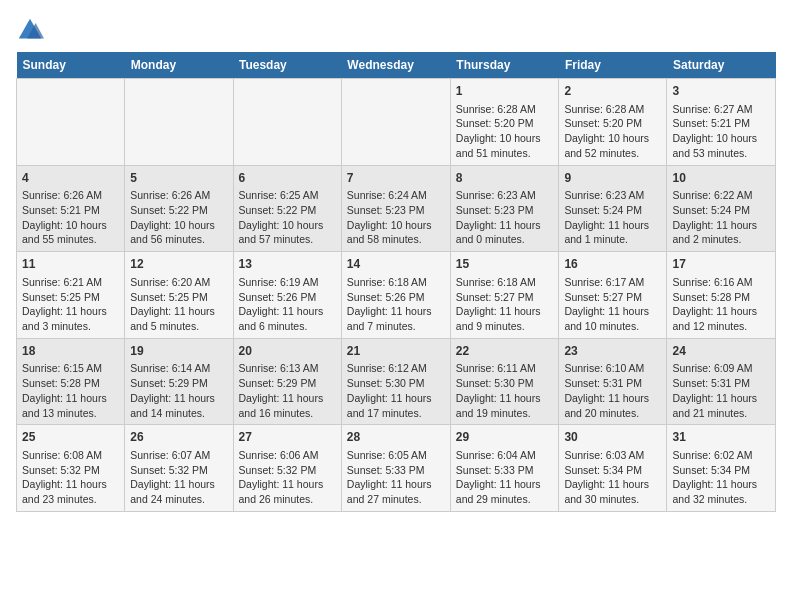 The height and width of the screenshot is (612, 792). I want to click on header-thursday: Thursday, so click(504, 66).